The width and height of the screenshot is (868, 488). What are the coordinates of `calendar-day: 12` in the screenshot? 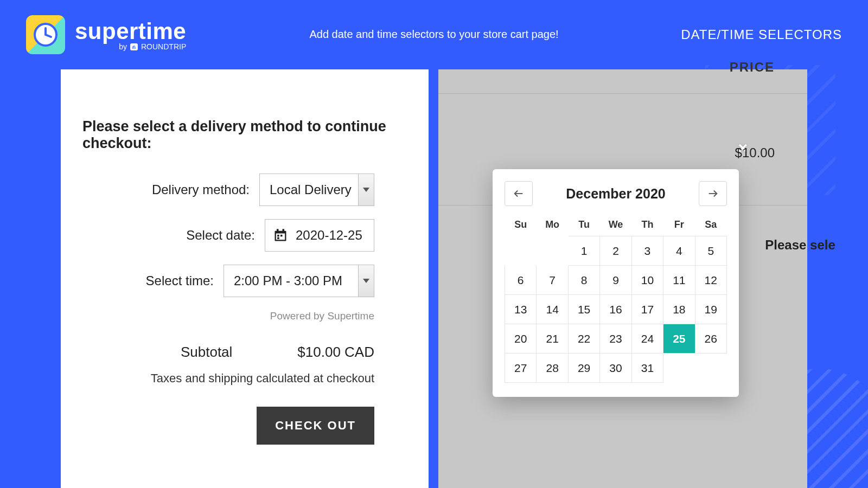 It's located at (711, 280).